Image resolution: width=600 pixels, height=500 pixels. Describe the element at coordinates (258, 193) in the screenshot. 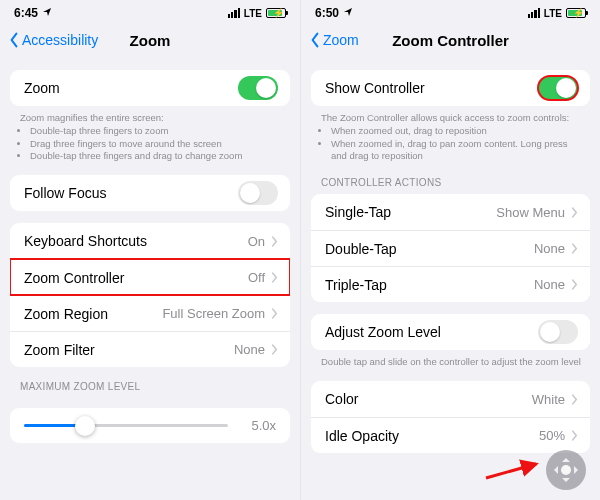

I see `follow-focus-toggle` at that location.